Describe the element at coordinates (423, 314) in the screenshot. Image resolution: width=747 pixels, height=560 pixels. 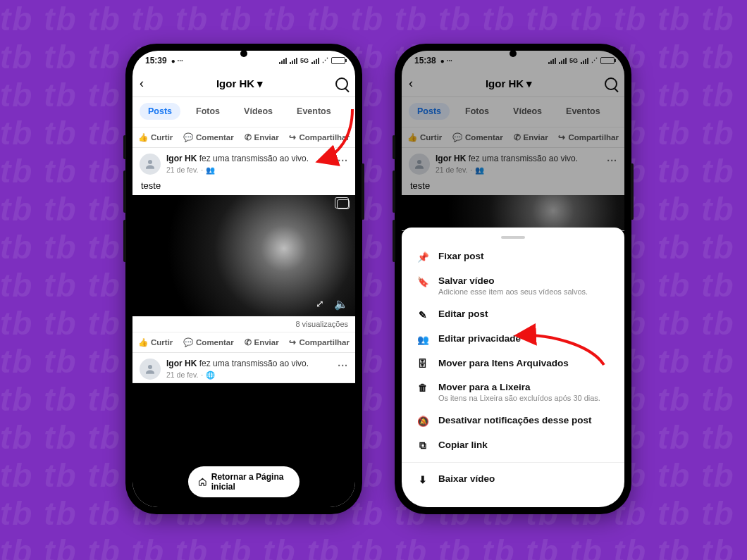
I see `pencil-icon: ✎` at that location.